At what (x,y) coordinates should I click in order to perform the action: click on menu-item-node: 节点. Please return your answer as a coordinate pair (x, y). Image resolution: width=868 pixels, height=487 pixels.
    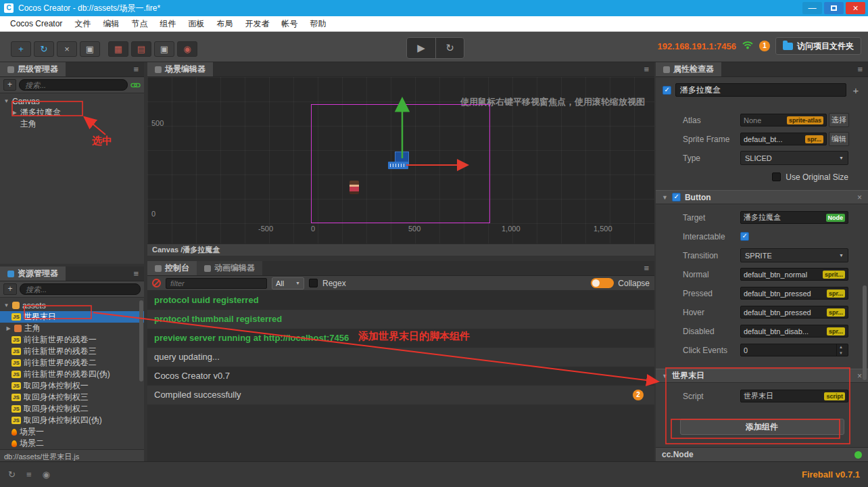
    Looking at the image, I should click on (139, 24).